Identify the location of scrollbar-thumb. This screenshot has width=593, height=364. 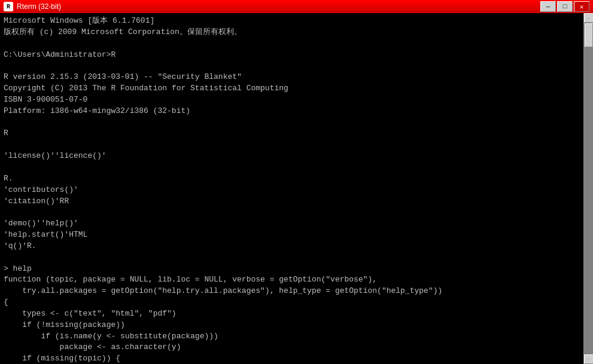
(589, 35).